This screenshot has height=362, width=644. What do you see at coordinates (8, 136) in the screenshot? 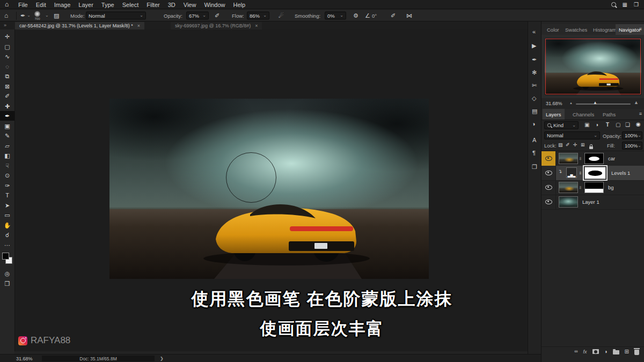
I see `history-brush-tool: ✎` at bounding box center [8, 136].